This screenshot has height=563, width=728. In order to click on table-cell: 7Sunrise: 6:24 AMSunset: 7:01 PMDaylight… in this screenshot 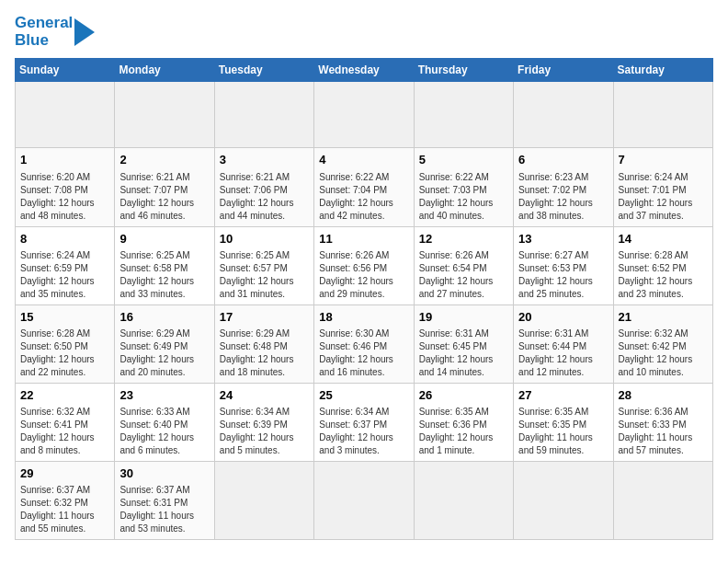, I will do `click(663, 188)`.